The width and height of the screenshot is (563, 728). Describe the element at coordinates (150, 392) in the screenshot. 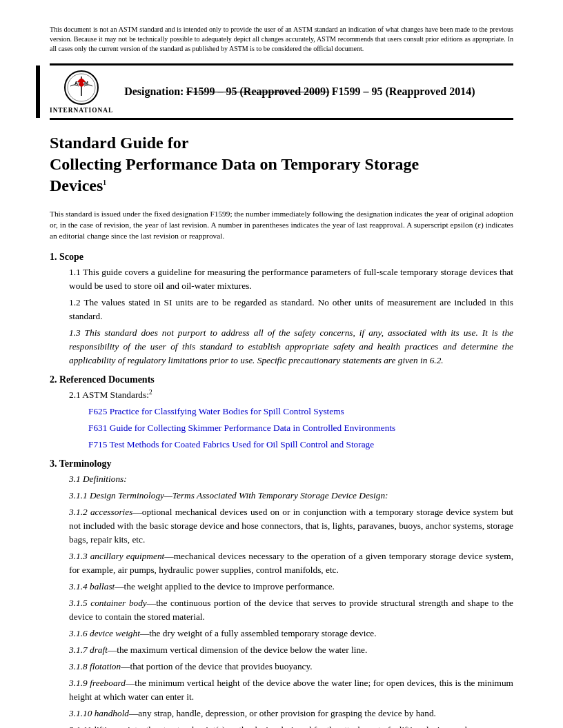

I see `ref-doc-sup: 2` at that location.